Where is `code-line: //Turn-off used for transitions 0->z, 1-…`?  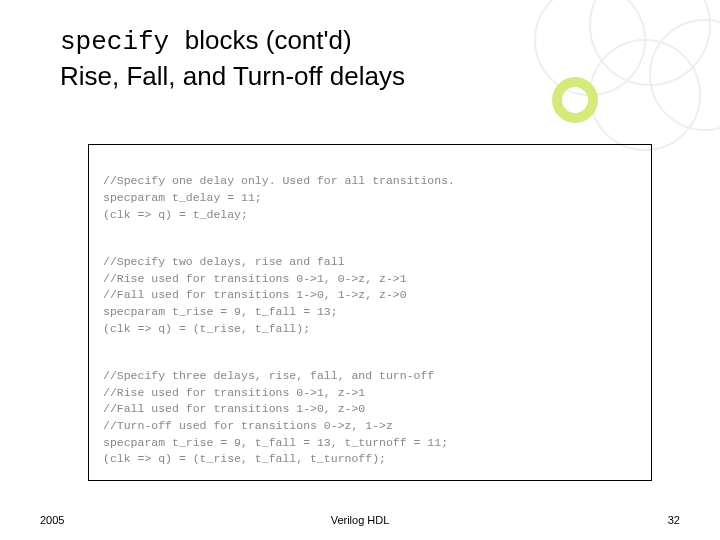 code-line: //Turn-off used for transitions 0->z, 1-… is located at coordinates (248, 426).